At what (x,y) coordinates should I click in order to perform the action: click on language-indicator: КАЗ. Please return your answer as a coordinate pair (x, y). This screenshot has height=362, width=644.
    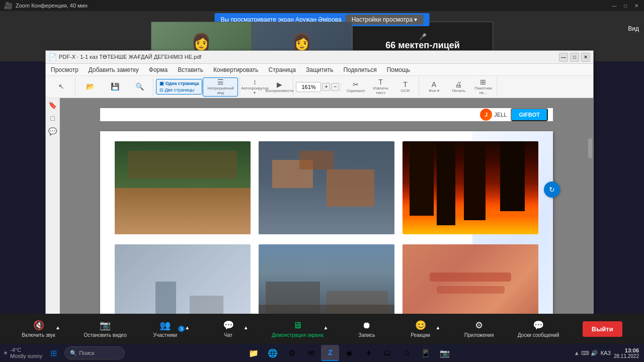
    Looking at the image, I should click on (606, 353).